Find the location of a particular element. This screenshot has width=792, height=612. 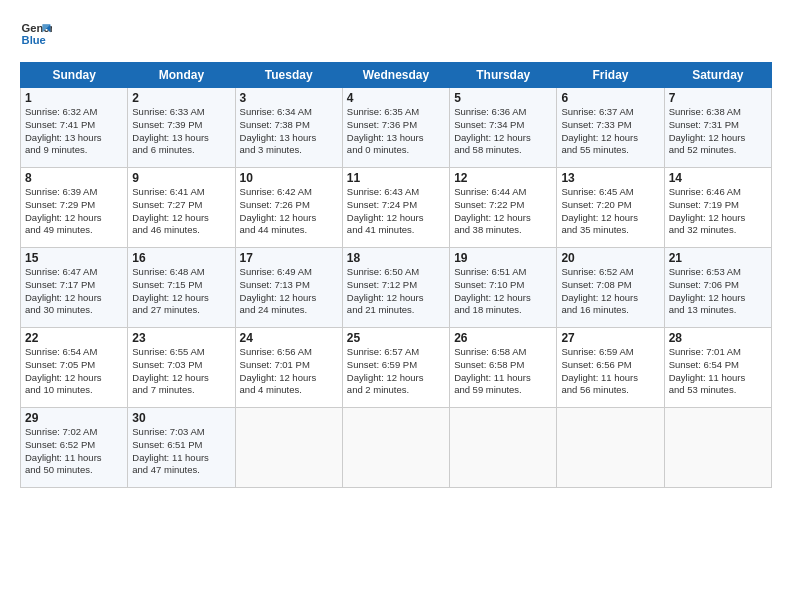

day-info: Sunrise: 6:42 AMSunset: 7:26 PMDaylight:… is located at coordinates (289, 212).